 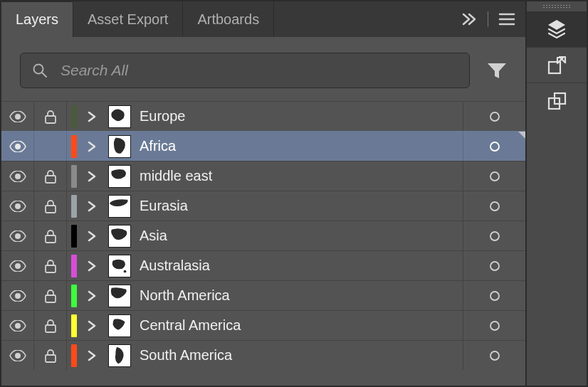 I want to click on layer-row: middle east, so click(x=263, y=176).